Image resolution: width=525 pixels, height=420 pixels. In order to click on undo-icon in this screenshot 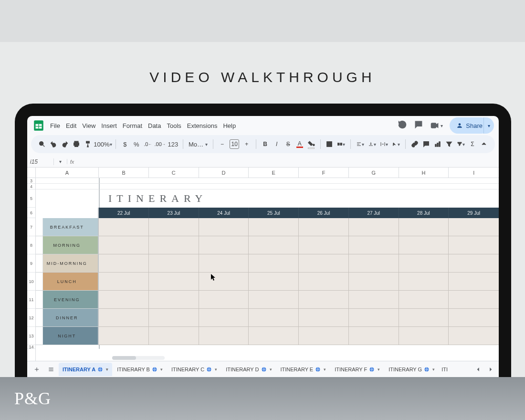, I will do `click(53, 144)`.